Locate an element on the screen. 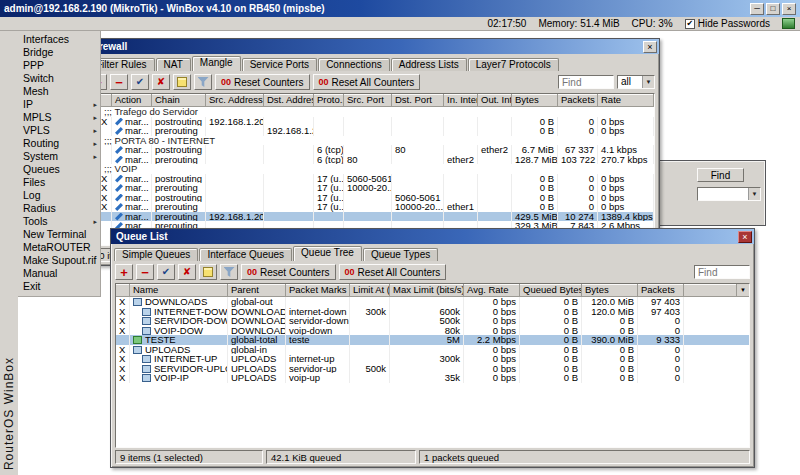 The image size is (800, 475). firewall-close-icon: × is located at coordinates (650, 47).